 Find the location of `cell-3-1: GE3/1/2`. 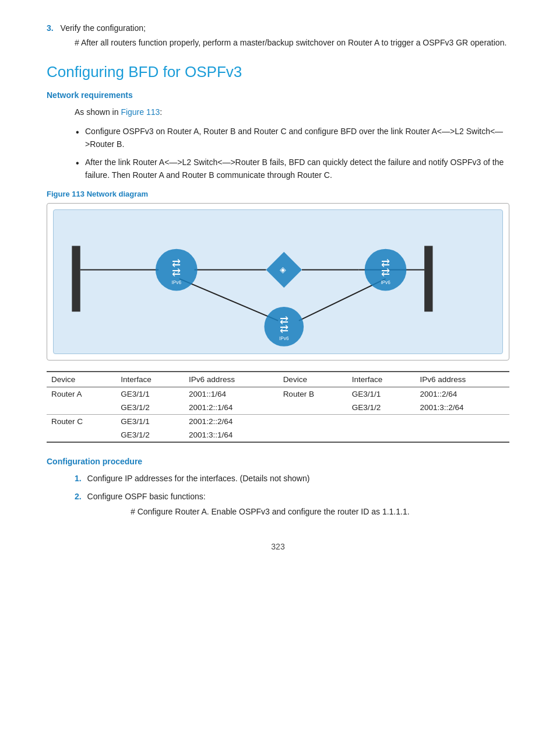

cell-3-1: GE3/1/2 is located at coordinates (150, 435).